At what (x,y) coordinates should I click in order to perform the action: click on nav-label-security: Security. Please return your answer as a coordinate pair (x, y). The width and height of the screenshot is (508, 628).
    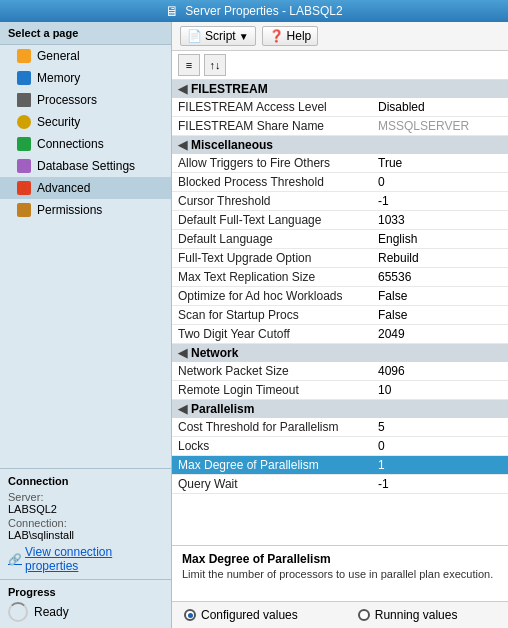
    Looking at the image, I should click on (58, 122).